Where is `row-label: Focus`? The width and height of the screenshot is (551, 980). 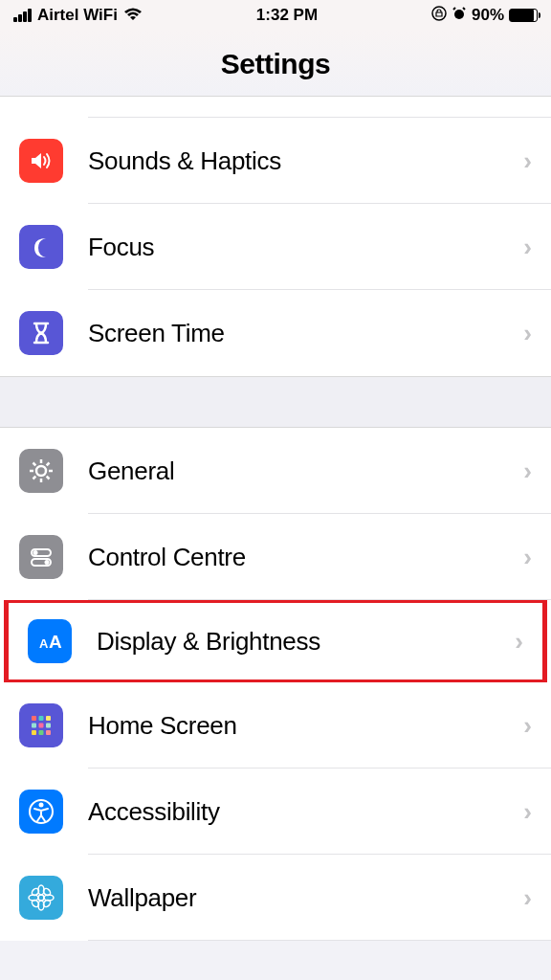 row-label: Focus is located at coordinates (306, 247).